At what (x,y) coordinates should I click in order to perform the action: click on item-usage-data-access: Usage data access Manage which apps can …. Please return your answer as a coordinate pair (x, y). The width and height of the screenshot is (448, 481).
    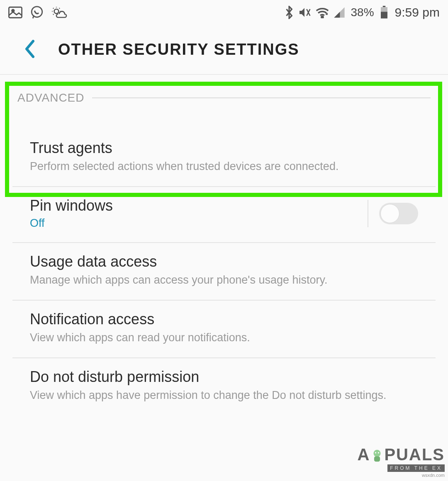
    Looking at the image, I should click on (224, 272).